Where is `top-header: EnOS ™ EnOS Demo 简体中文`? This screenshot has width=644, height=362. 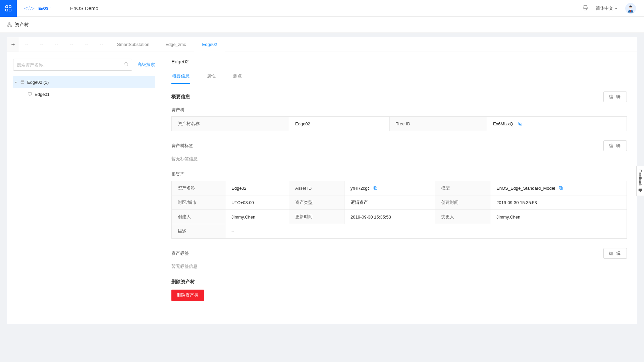
top-header: EnOS ™ EnOS Demo 简体中文 is located at coordinates (322, 8).